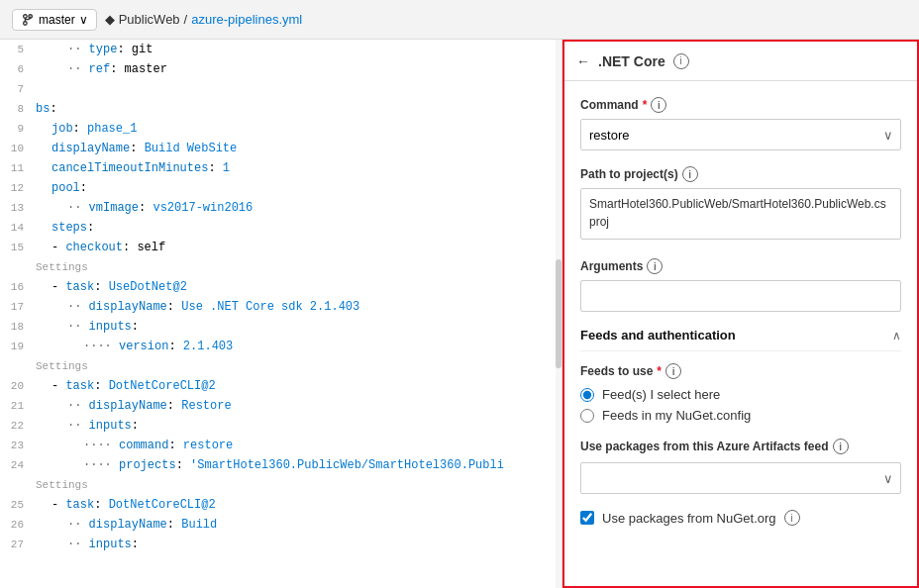 Image resolution: width=919 pixels, height=588 pixels. What do you see at coordinates (69, 228) in the screenshot?
I see `line-content: steps:` at bounding box center [69, 228].